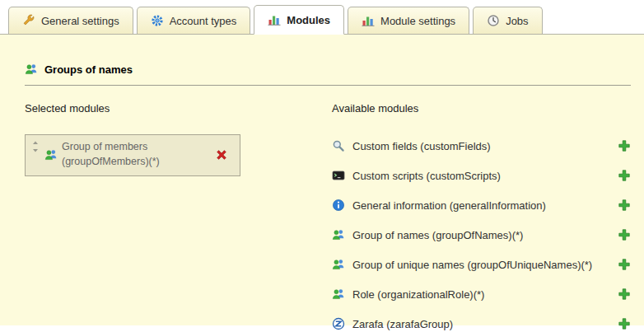 The width and height of the screenshot is (644, 332). I want to click on tab-account-types: Account types, so click(194, 20).